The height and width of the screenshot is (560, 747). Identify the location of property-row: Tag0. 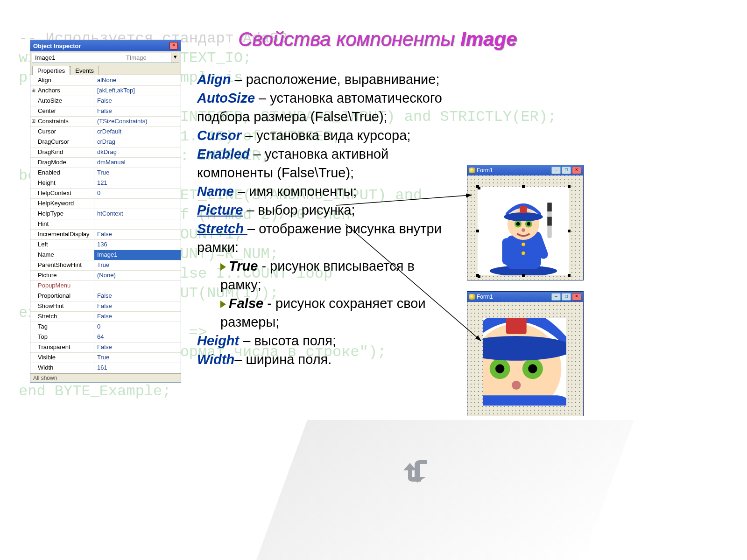
(106, 327).